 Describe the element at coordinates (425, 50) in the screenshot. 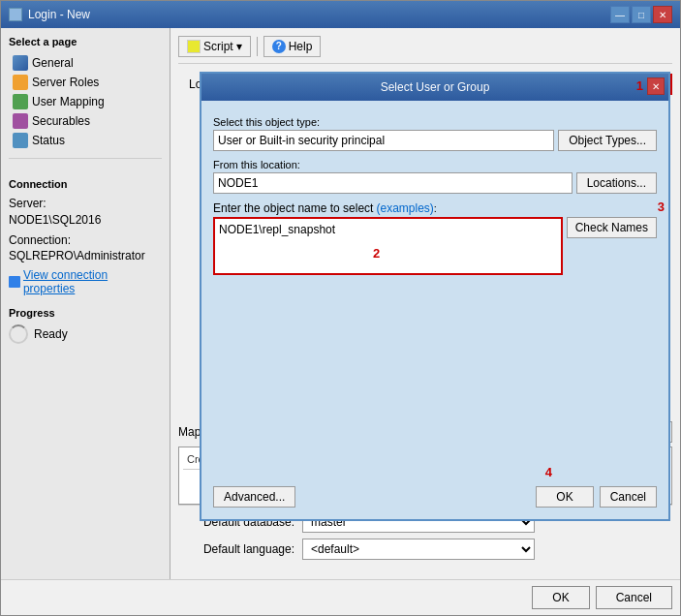

I see `toolbar: Script ▾ ? Help` at that location.